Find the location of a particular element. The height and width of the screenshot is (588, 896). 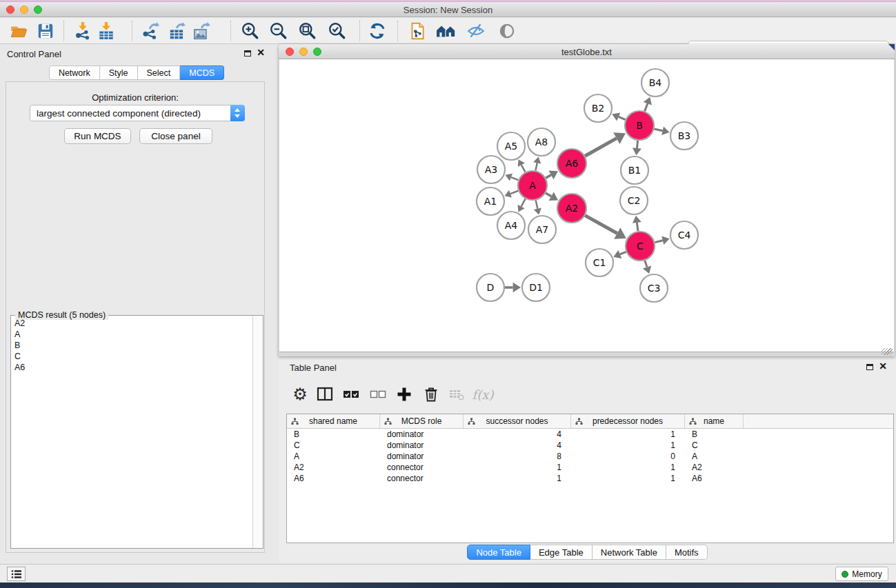

run-mcds-button: Run MCDS is located at coordinates (98, 136).